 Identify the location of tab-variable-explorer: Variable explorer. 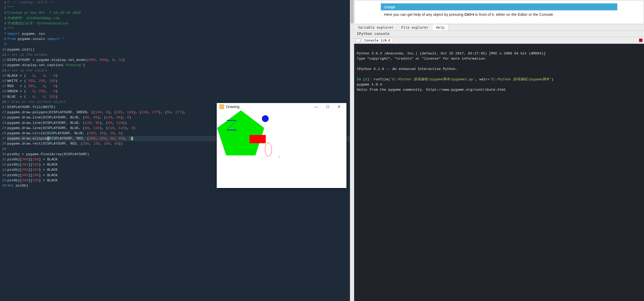
(376, 27).